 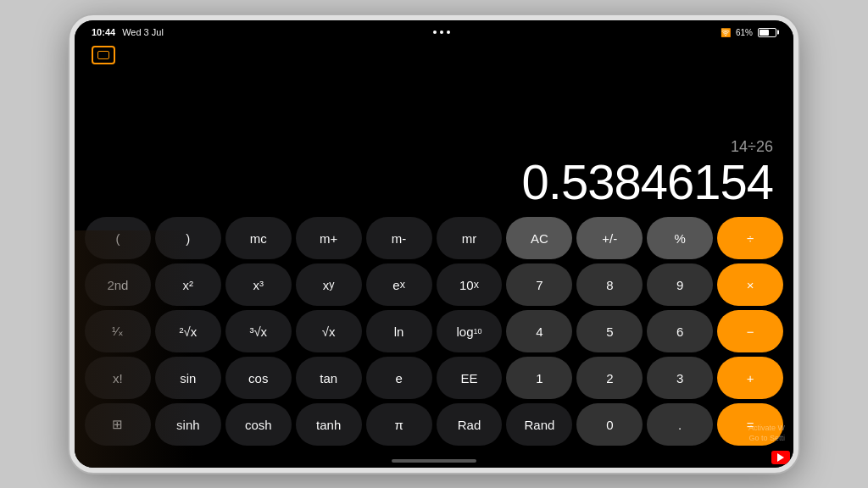 What do you see at coordinates (118, 378) in the screenshot?
I see `btn-factorial: x!` at bounding box center [118, 378].